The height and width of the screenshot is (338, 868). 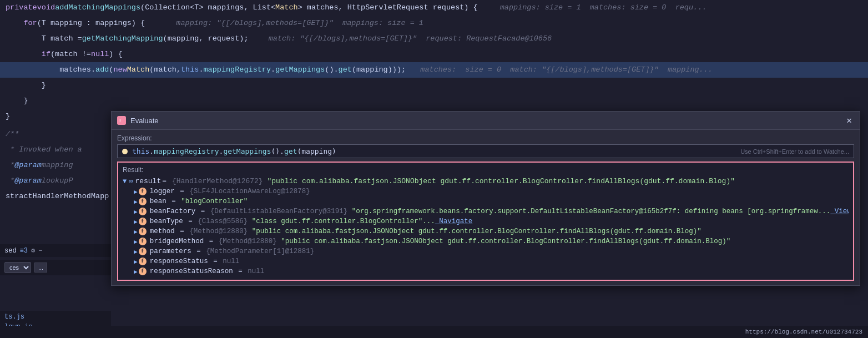 What do you see at coordinates (143, 221) in the screenshot?
I see `field-icon-beantype: f` at bounding box center [143, 221].